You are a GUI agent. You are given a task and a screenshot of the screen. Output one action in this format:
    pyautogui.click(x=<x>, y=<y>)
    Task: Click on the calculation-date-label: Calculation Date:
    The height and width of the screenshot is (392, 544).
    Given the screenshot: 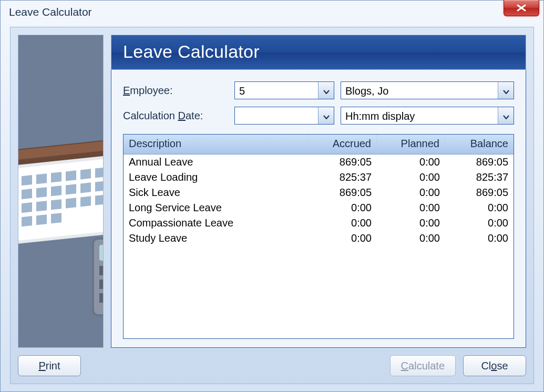 What is the action you would take?
    pyautogui.click(x=176, y=116)
    